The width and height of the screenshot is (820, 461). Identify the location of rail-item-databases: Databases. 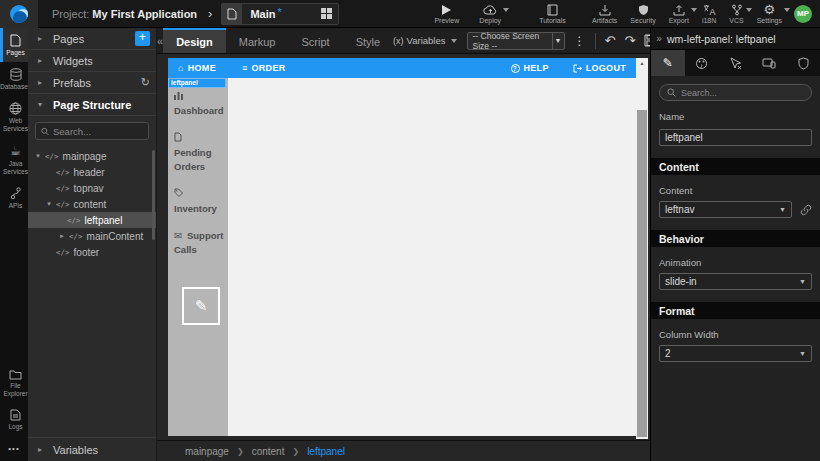
(14, 79).